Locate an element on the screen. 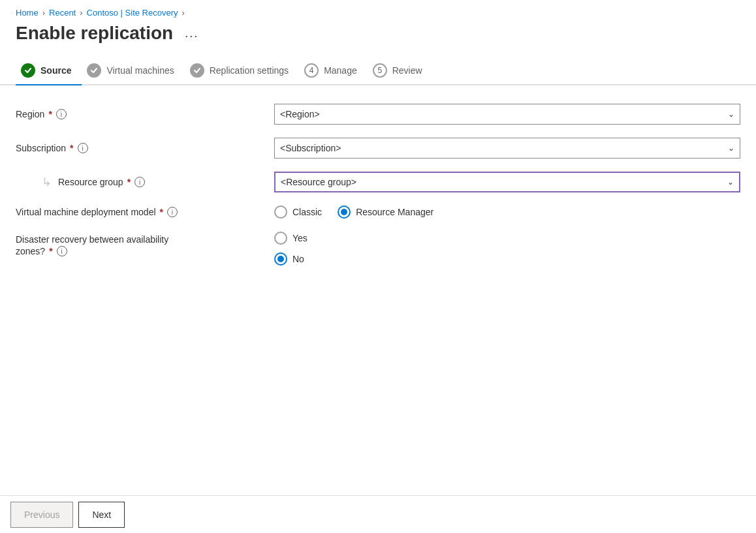 The height and width of the screenshot is (533, 756). step-replication-settings: Replication settings is located at coordinates (242, 70).